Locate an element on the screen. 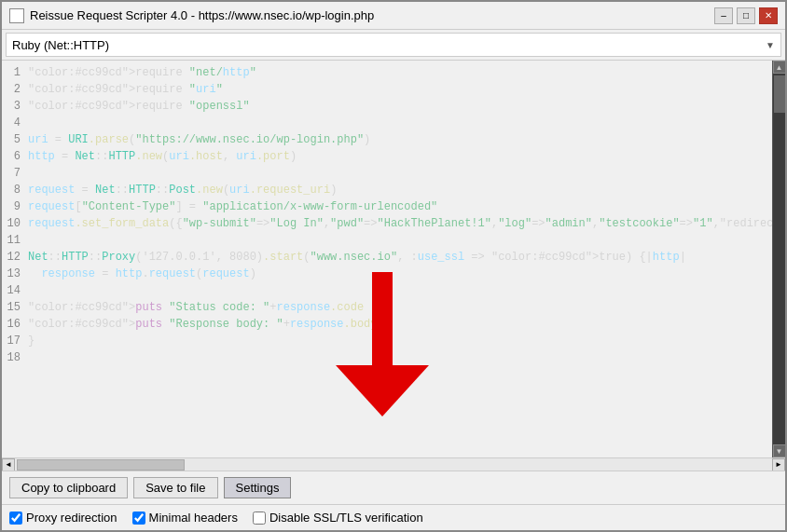 The height and width of the screenshot is (532, 787). table-row: 1"color:#cc99cd">require "net/http" is located at coordinates (387, 73).